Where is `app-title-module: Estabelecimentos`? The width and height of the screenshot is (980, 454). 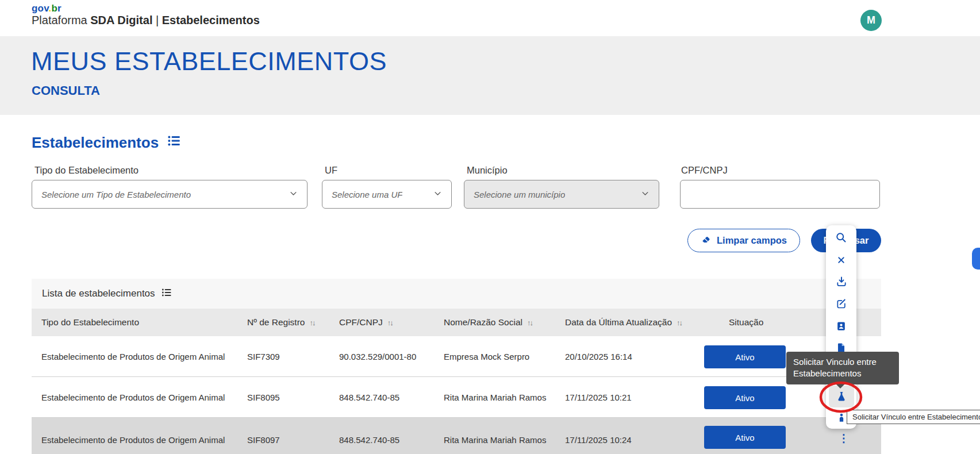 app-title-module: Estabelecimentos is located at coordinates (211, 20).